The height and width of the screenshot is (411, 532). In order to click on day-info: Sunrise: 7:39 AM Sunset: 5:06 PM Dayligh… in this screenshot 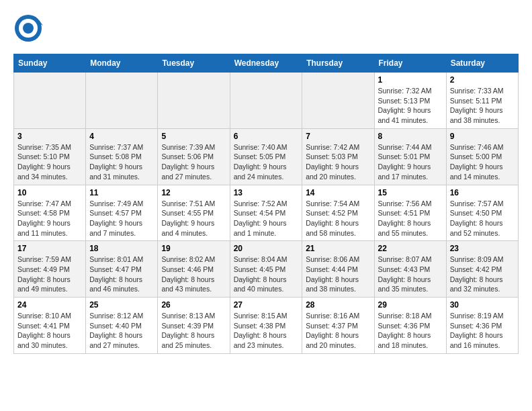, I will do `click(193, 163)`.